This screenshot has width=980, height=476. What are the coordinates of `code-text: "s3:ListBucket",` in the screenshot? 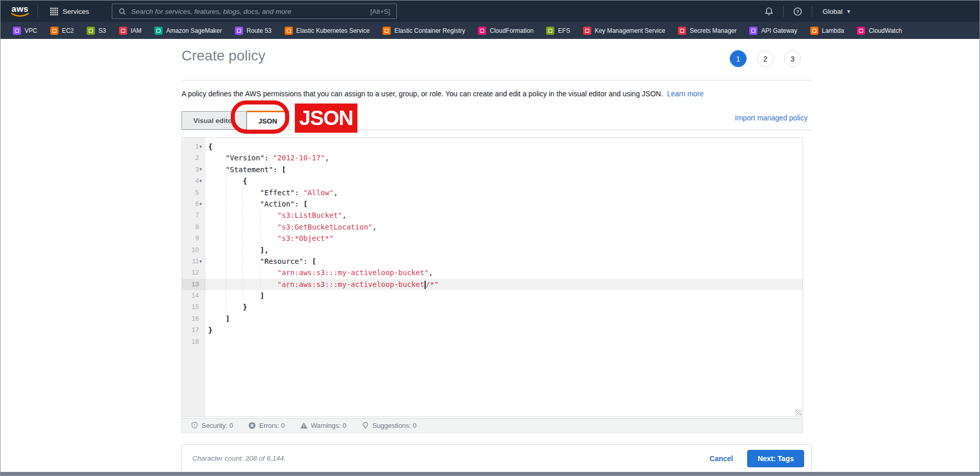 It's located at (504, 215).